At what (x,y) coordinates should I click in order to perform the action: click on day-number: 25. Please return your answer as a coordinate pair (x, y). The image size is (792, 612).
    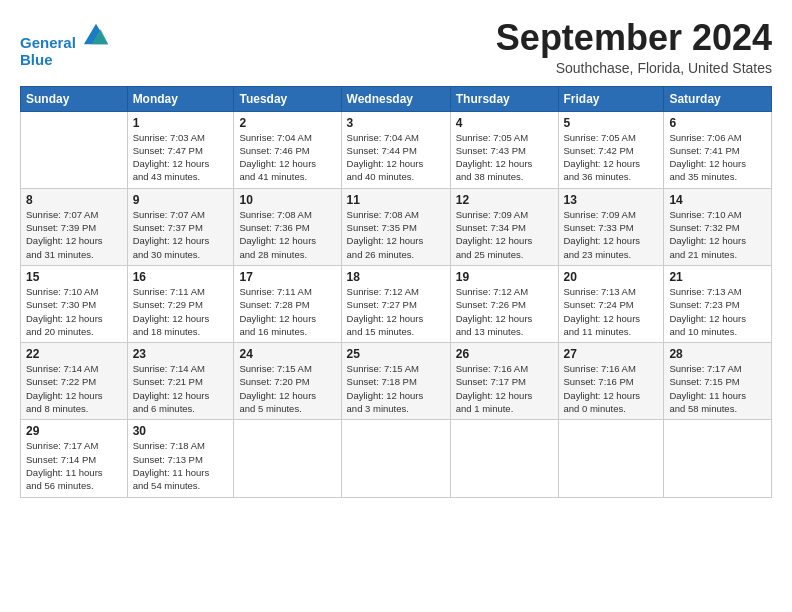
    Looking at the image, I should click on (396, 354).